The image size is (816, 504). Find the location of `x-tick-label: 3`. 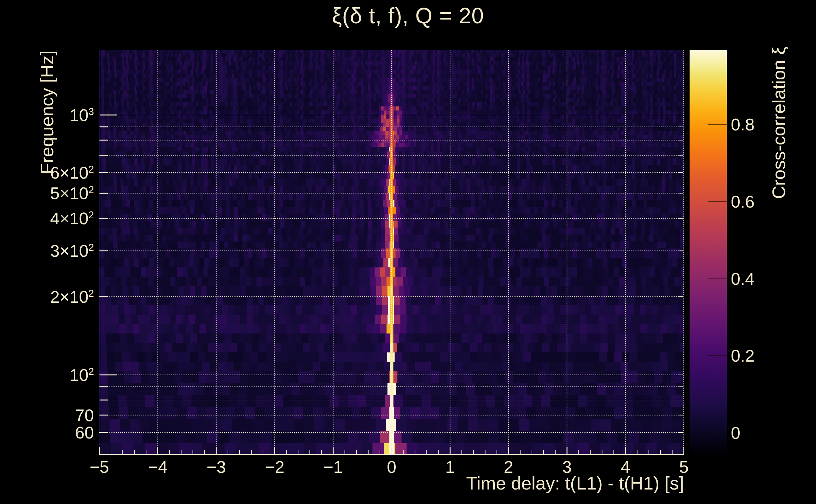

x-tick-label: 3 is located at coordinates (567, 467).